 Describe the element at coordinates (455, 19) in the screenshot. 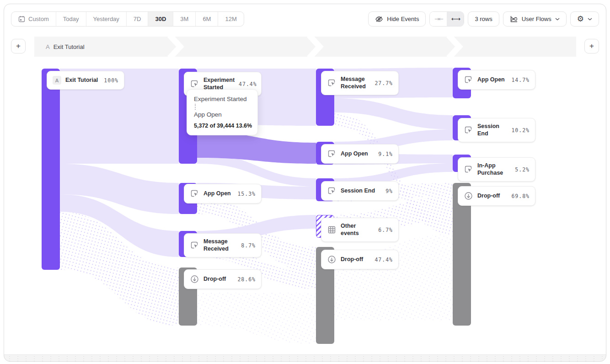

I see `expand-columns-button: ←→` at that location.